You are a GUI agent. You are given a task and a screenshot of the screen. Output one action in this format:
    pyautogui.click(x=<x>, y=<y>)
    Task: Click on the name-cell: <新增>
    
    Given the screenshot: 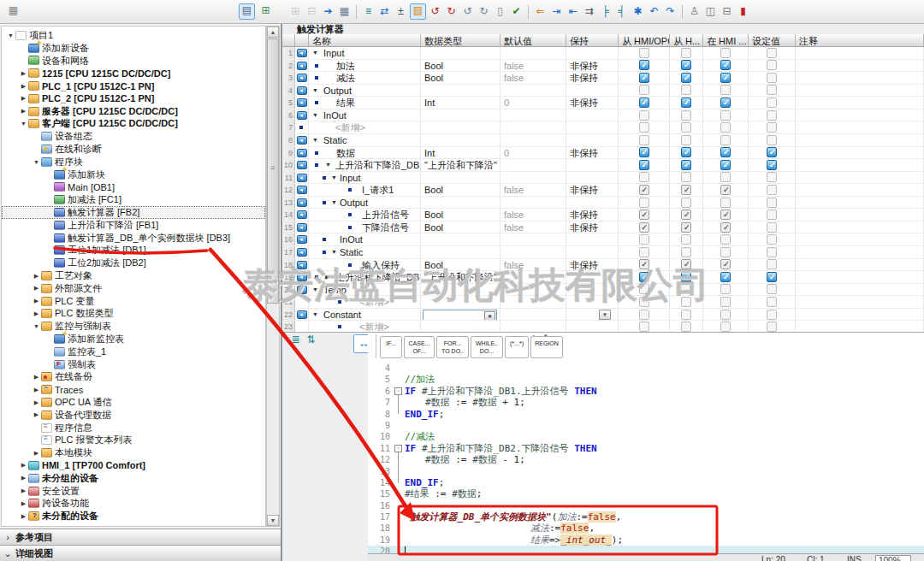 What is the action you would take?
    pyautogui.click(x=364, y=302)
    